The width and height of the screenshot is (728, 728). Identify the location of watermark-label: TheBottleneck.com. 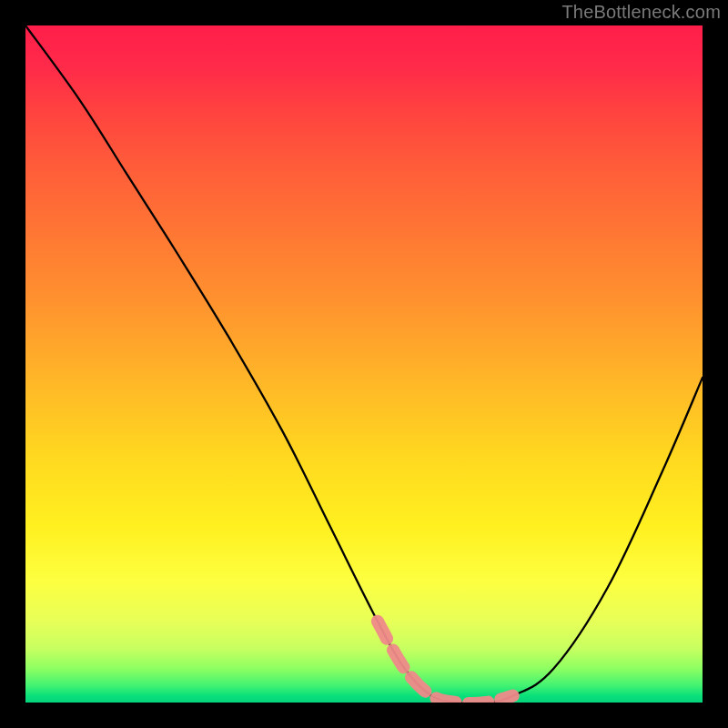
(641, 13).